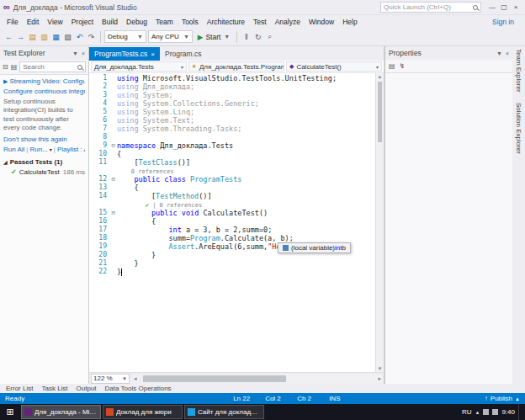 The image size is (525, 420). What do you see at coordinates (125, 54) in the screenshot?
I see `editor-tab: ProgramTests.cs×` at bounding box center [125, 54].